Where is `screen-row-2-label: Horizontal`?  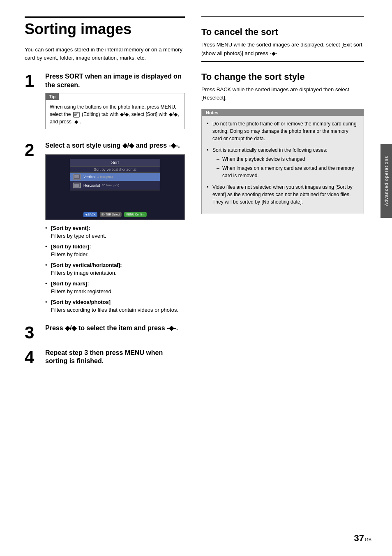 screen-row-2-label: Horizontal is located at coordinates (92, 185).